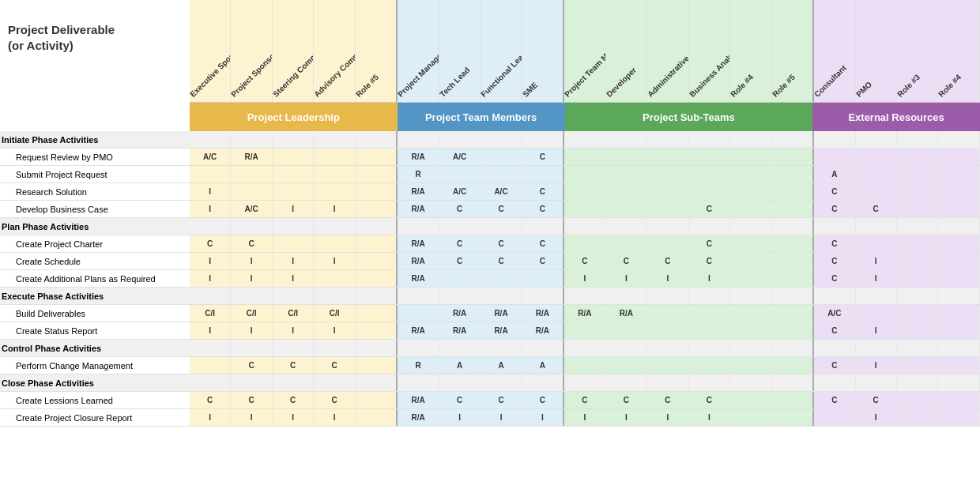  I want to click on activity-label: Submit Project Request, so click(95, 175).